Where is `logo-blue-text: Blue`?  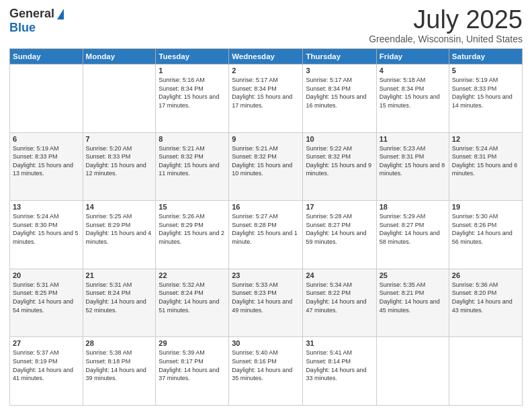 logo-blue-text: Blue is located at coordinates (23, 28).